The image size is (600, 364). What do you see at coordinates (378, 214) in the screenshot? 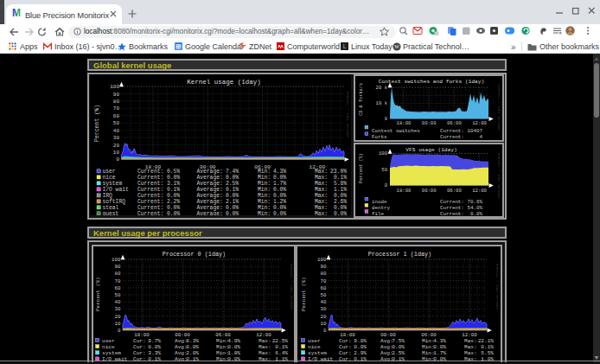
I see `svg-text: file` at bounding box center [378, 214].